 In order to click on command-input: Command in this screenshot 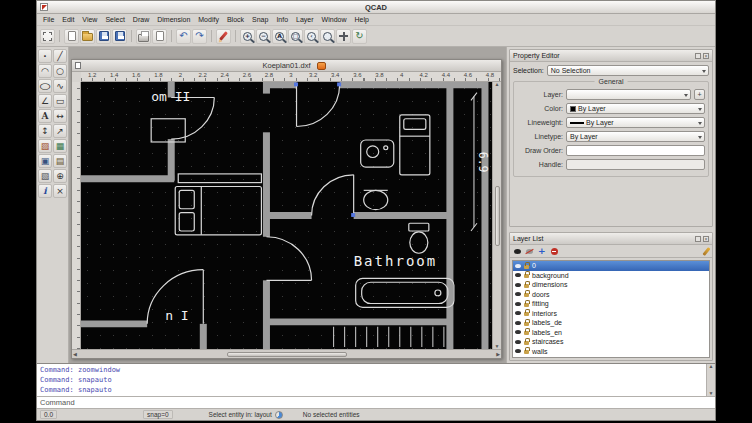, I will do `click(376, 402)`.